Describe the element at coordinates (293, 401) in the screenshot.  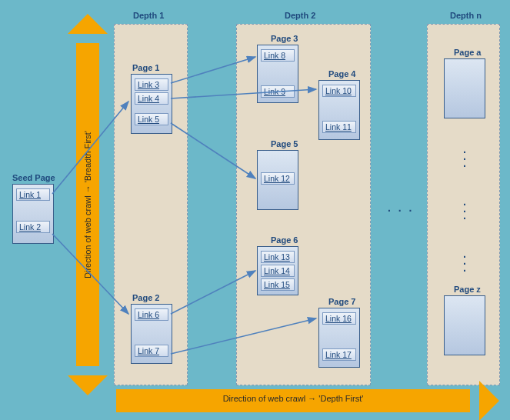
I see `depth-first-arrow: Direction of web crawl → 'Depth First'` at that location.